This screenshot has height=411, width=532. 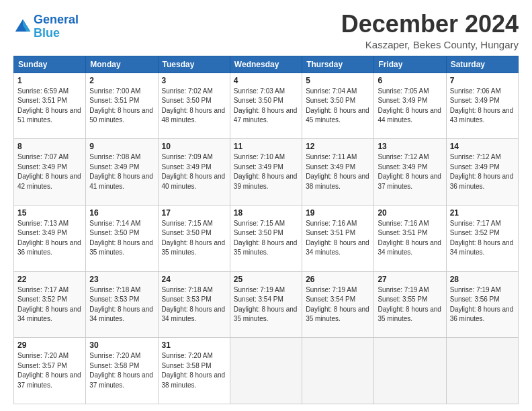 I want to click on calendar-cell: 9 Sunrise: 7:08 AM Sunset: 3:49 PM Dayli…, so click(x=122, y=172).